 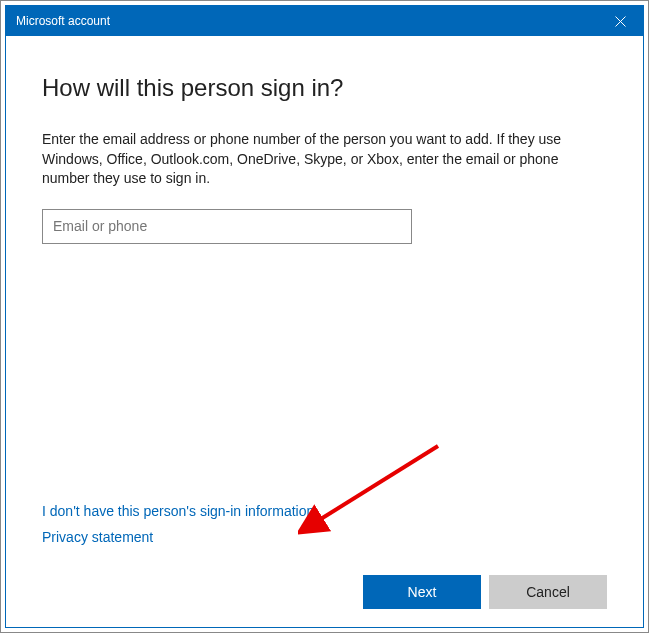 I want to click on close-button, so click(x=620, y=21).